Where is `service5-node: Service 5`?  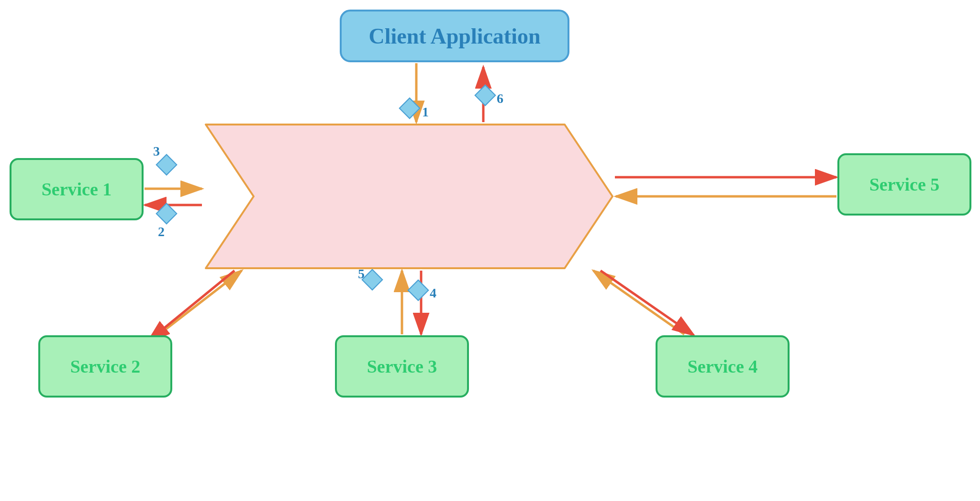 service5-node: Service 5 is located at coordinates (904, 184).